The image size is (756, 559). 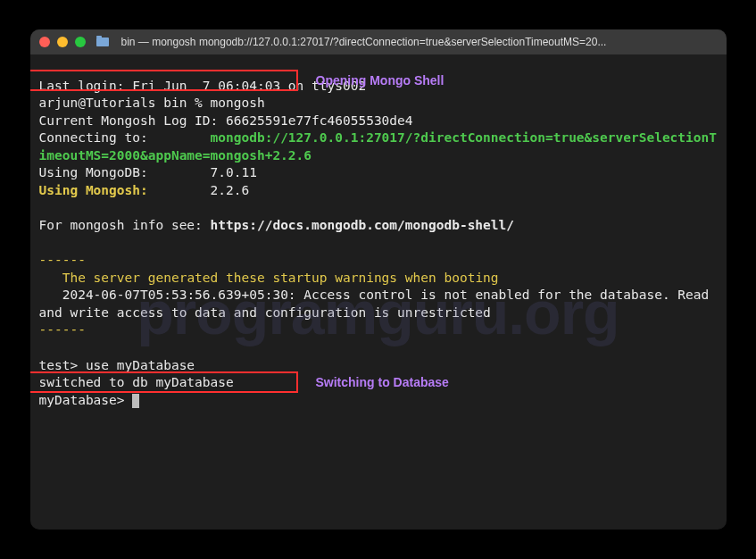 What do you see at coordinates (62, 260) in the screenshot?
I see `dashes-top: ------` at bounding box center [62, 260].